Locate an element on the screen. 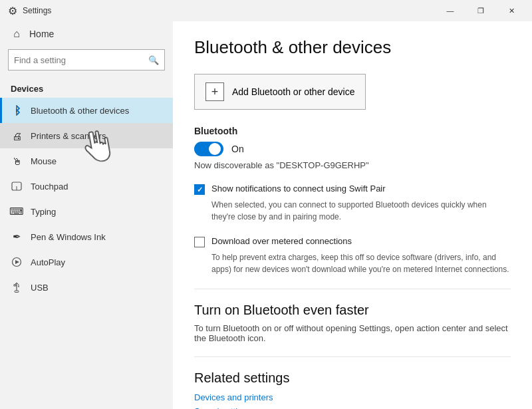 The image size is (532, 409). sidebar-item-mouse: 🖱 Mouse is located at coordinates (86, 161).